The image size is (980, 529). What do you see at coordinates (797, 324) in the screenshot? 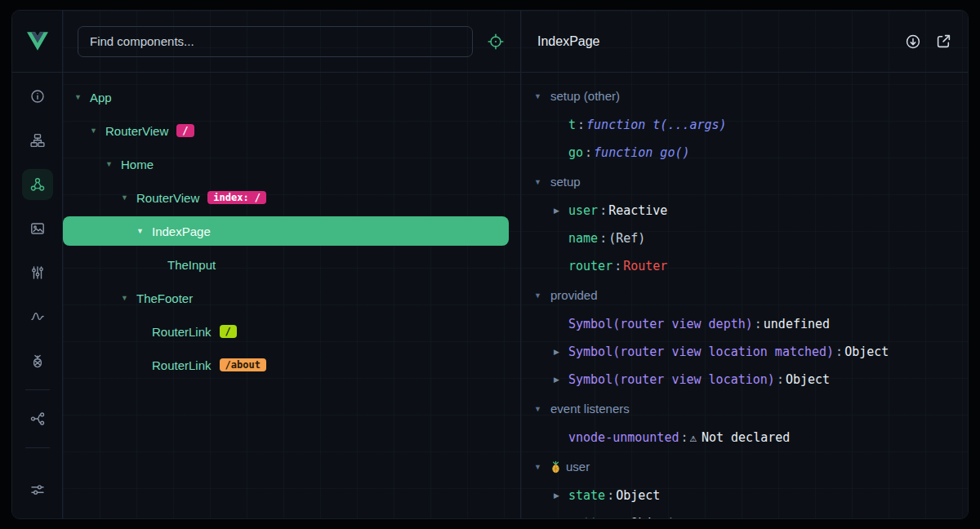
I see `property-value: undefined` at bounding box center [797, 324].